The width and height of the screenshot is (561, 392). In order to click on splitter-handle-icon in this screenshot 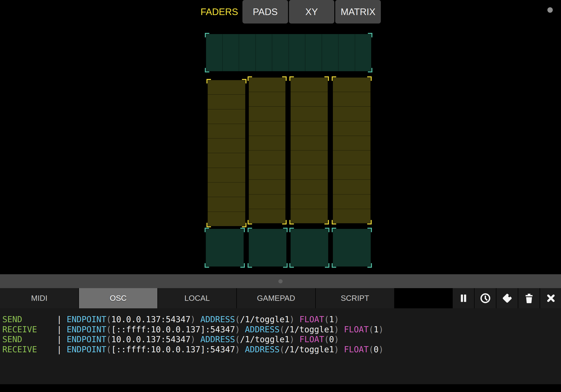, I will do `click(280, 281)`.